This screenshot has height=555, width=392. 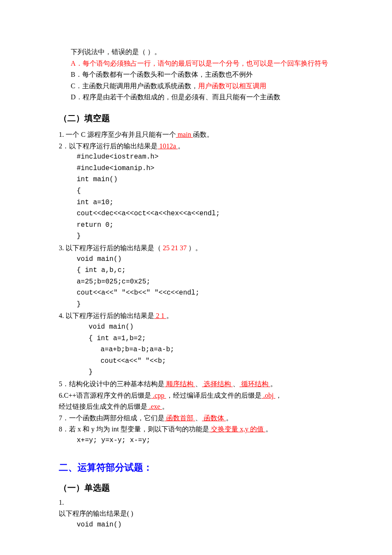 I want to click on fill-q3-pre: 3. 以下程序运行后的输出结果是（, so click(x=110, y=248).